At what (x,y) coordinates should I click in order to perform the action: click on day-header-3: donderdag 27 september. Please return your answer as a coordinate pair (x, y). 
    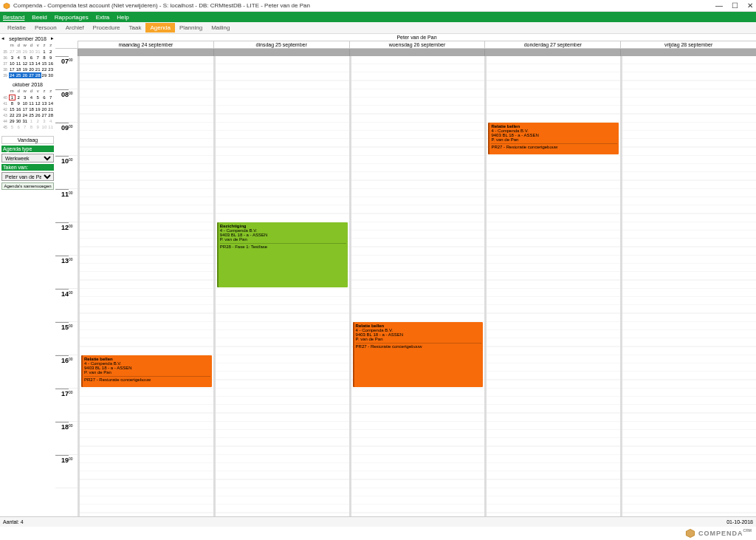
    Looking at the image, I should click on (552, 44).